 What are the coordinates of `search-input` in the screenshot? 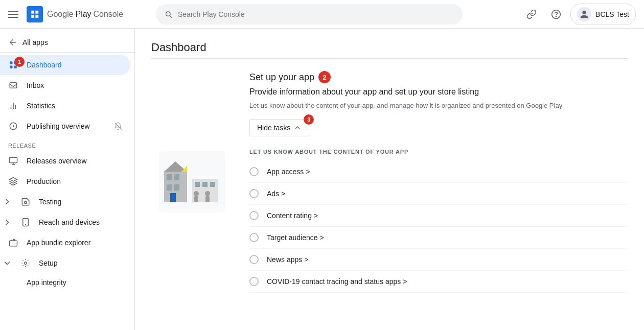 It's located at (316, 14).